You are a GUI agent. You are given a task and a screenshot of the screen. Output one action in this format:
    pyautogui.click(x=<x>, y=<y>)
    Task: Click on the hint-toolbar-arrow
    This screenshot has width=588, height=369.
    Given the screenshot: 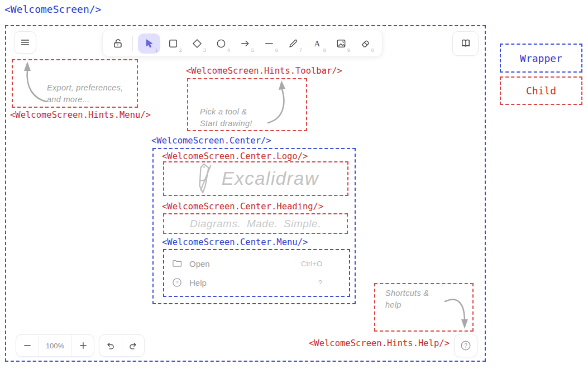 What is the action you would take?
    pyautogui.click(x=277, y=103)
    